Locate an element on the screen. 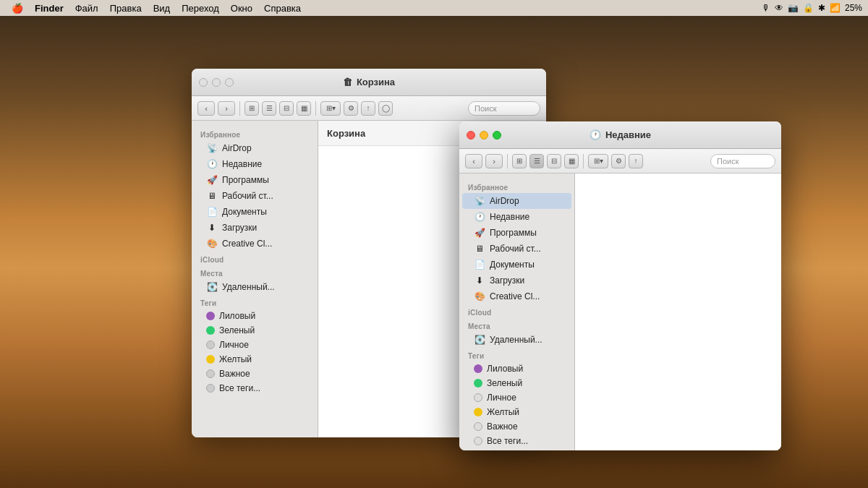 The image size is (868, 488). sidebar-item-apps-recent: 🚀 Программы is located at coordinates (516, 233).